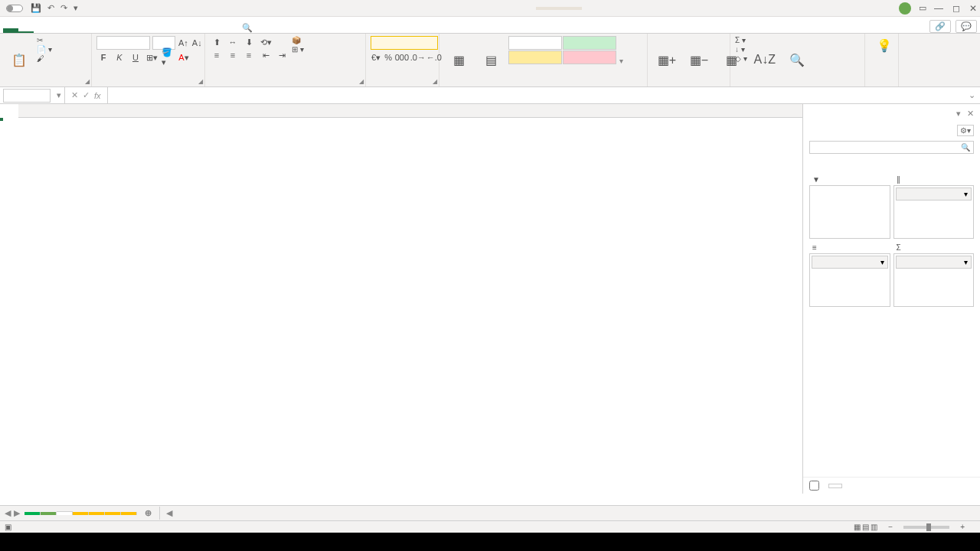 This screenshot has width=980, height=551. I want to click on pane-dropdown-icon: ▾, so click(959, 113).